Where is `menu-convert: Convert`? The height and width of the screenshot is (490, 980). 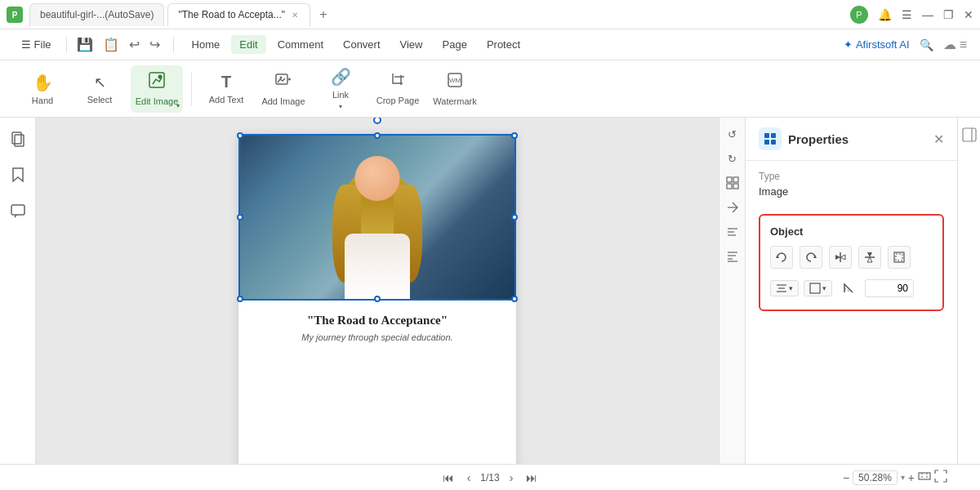
menu-convert: Convert is located at coordinates (362, 44).